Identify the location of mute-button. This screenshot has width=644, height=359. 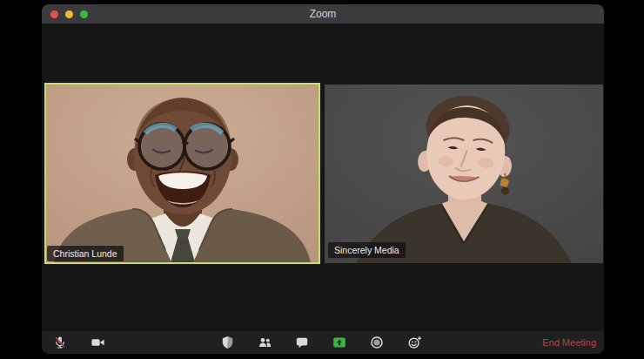
(60, 342).